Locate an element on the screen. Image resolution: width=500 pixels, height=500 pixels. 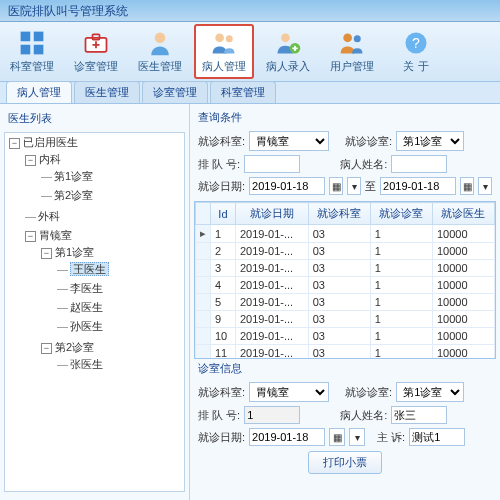
table-row: 32019-01-...03110000 is located at coordinates (346, 268).